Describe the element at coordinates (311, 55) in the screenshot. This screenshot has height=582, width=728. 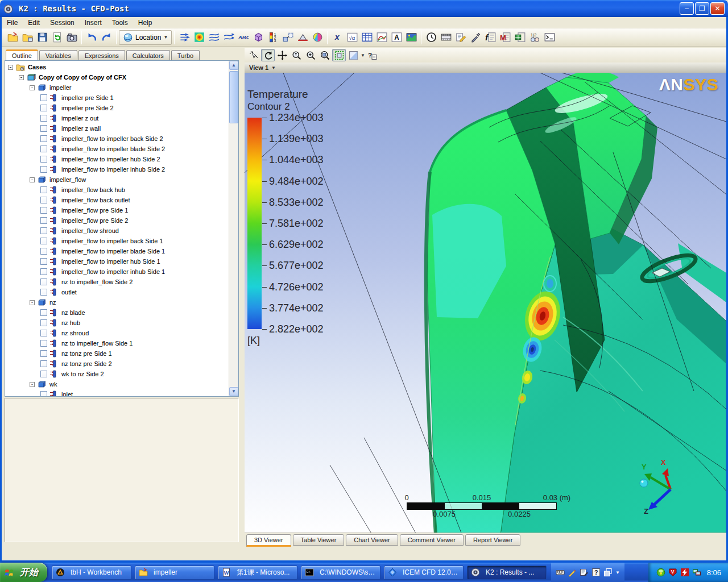
I see `zoom-in-icon` at that location.